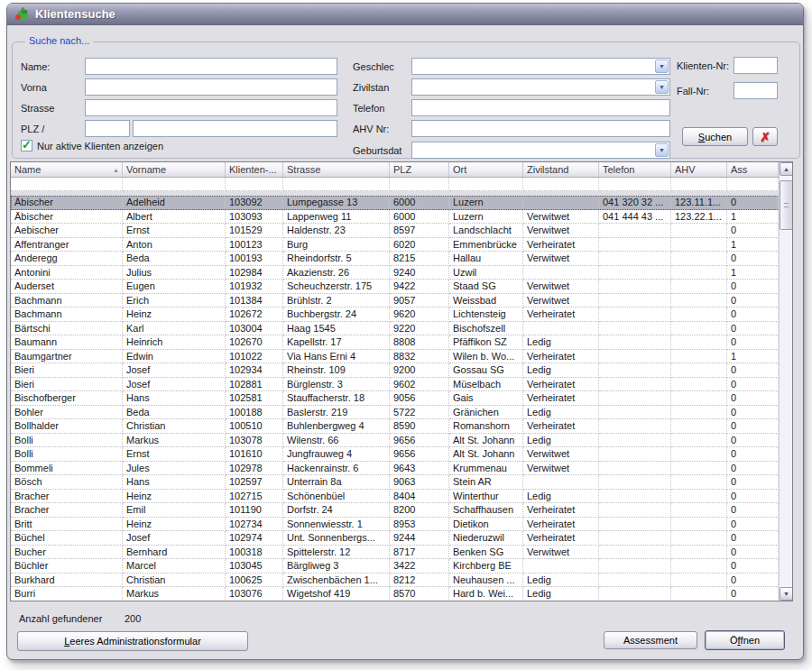 The image size is (812, 670). Describe the element at coordinates (174, 170) in the screenshot. I see `column-header-vorname: Vorname` at that location.